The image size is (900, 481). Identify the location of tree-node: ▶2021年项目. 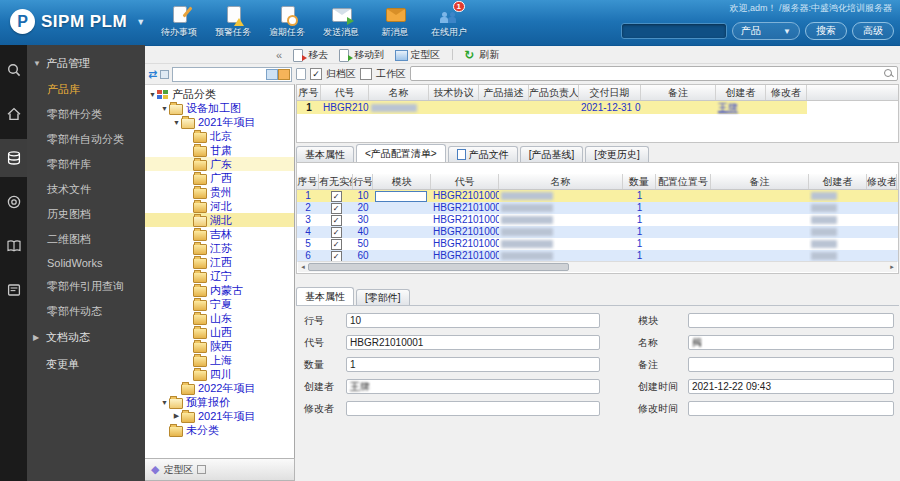
(220, 416).